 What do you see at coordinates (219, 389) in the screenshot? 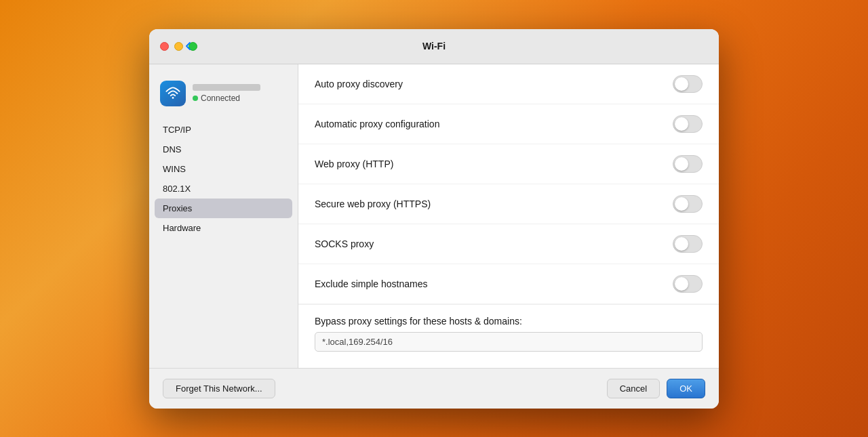
I see `forget-network-button: Forget This Network...` at bounding box center [219, 389].